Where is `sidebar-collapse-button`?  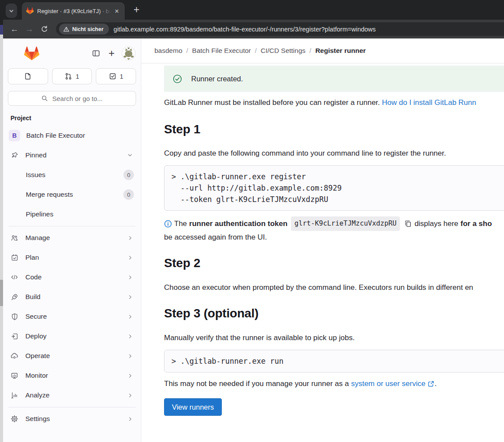
sidebar-collapse-button is located at coordinates (96, 53).